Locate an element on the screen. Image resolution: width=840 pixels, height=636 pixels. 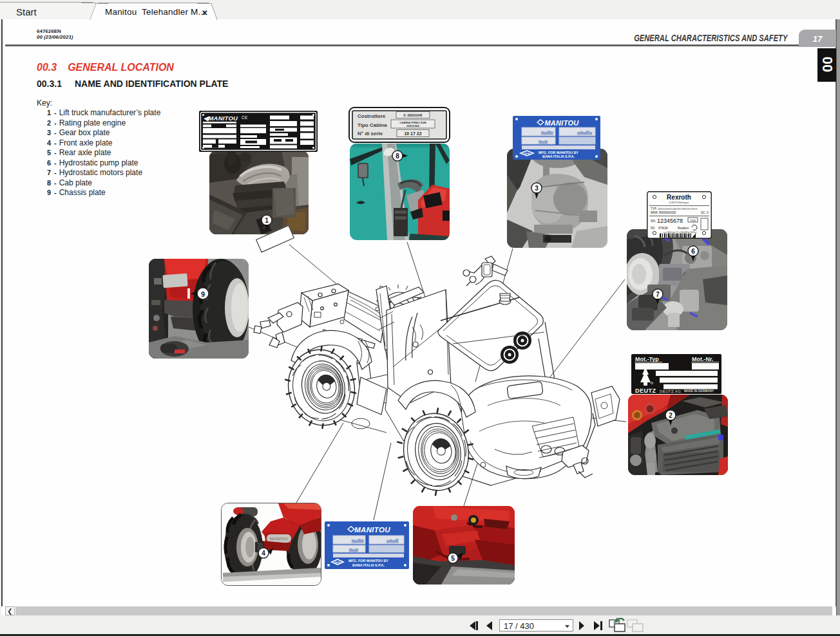
svg-text: Made in Germany is located at coordinates (678, 238).